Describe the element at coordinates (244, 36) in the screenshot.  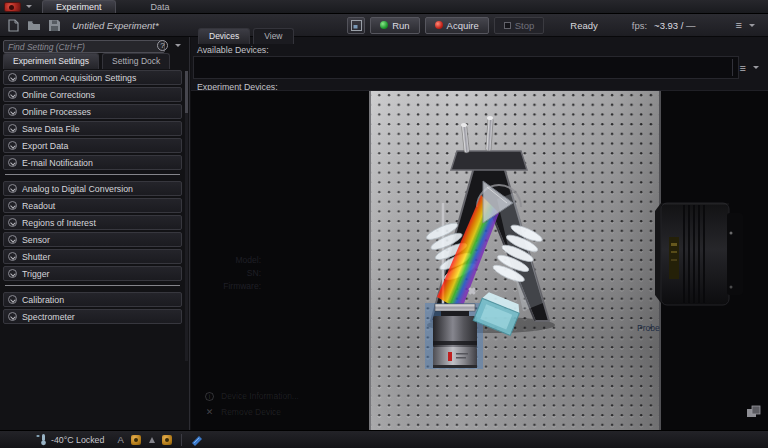
I see `devices-panel-tabs: Devices View` at that location.